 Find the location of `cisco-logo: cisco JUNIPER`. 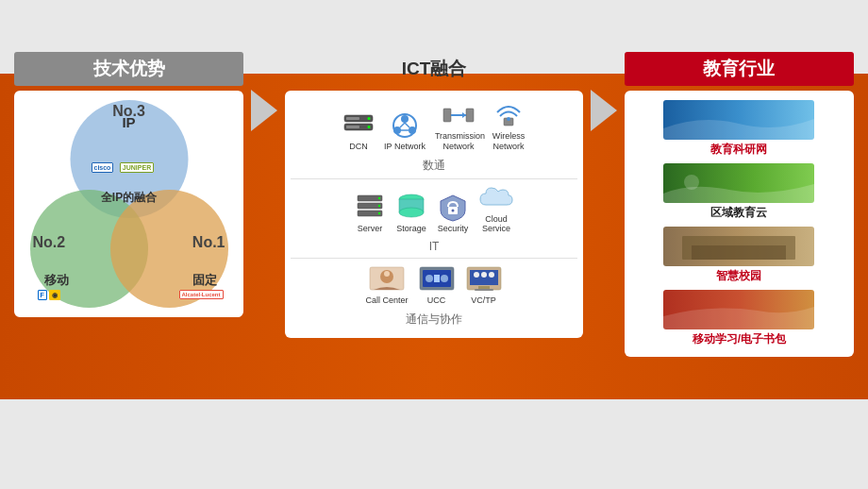

cisco-logo: cisco JUNIPER is located at coordinates (123, 165).